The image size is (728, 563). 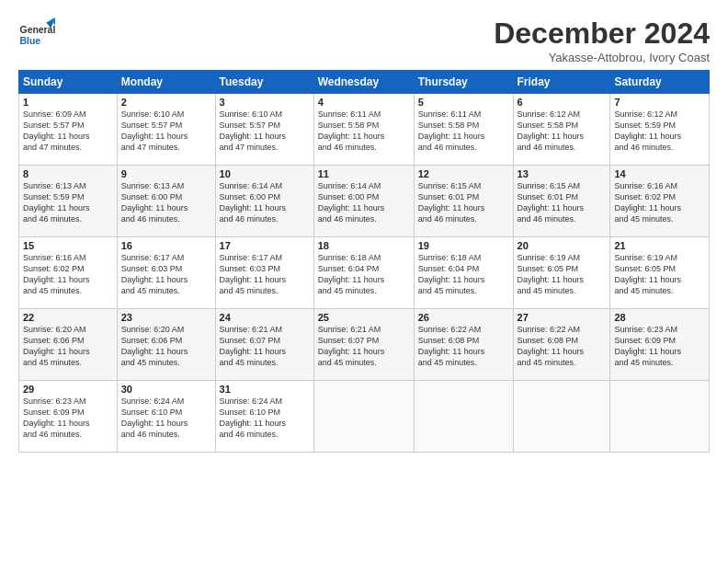 What do you see at coordinates (601, 57) in the screenshot?
I see `location-subtitle: Yakasse-Attobrou, Ivory Coast` at bounding box center [601, 57].